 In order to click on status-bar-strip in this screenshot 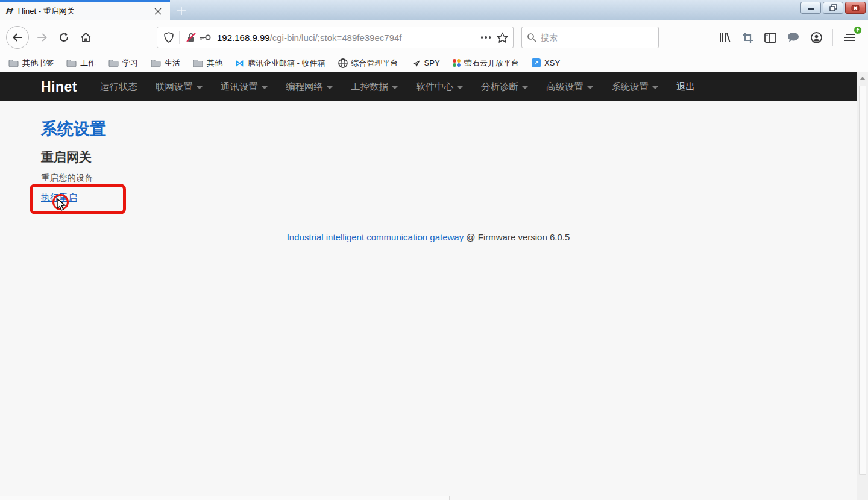, I will do `click(225, 498)`.